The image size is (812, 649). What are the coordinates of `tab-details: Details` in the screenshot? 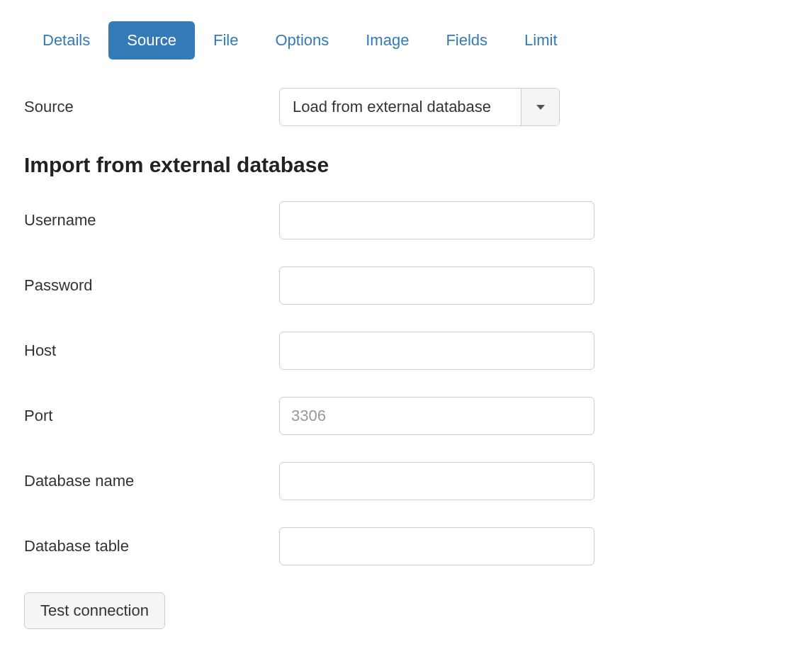 It's located at (67, 40).